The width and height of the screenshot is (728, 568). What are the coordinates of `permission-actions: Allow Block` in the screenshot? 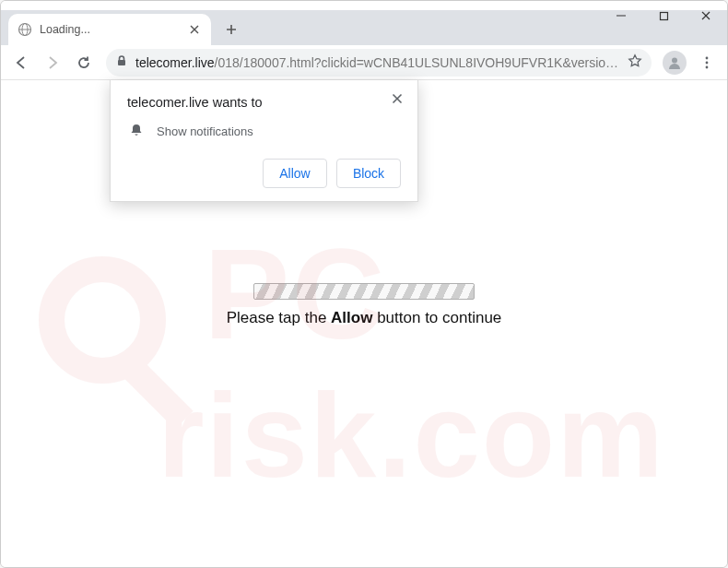 It's located at (264, 173).